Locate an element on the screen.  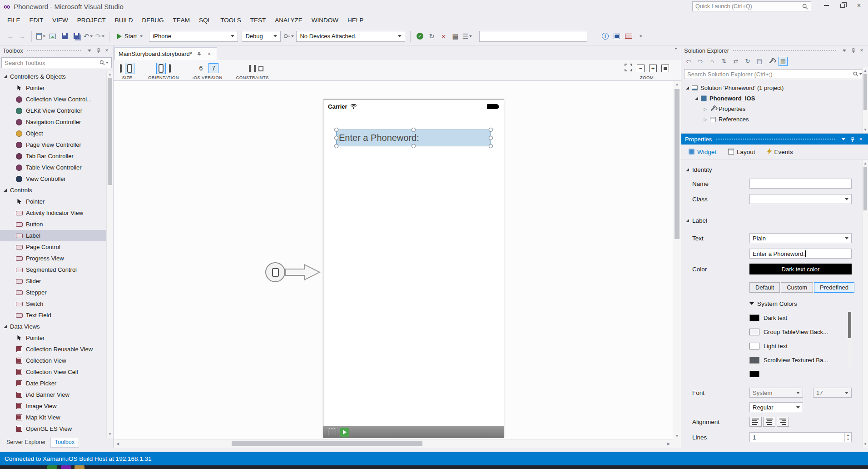
menu-item-test: TEST is located at coordinates (258, 20).